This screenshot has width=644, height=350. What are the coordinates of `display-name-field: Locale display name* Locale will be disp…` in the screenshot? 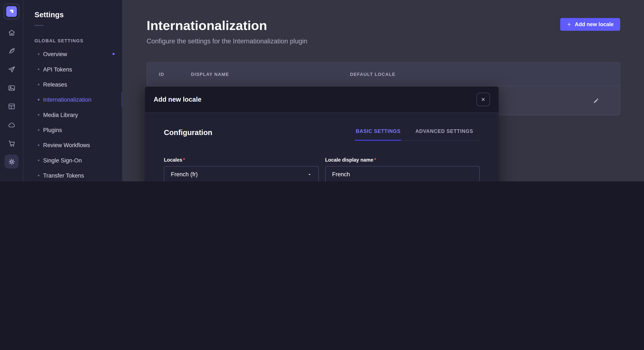 It's located at (402, 169).